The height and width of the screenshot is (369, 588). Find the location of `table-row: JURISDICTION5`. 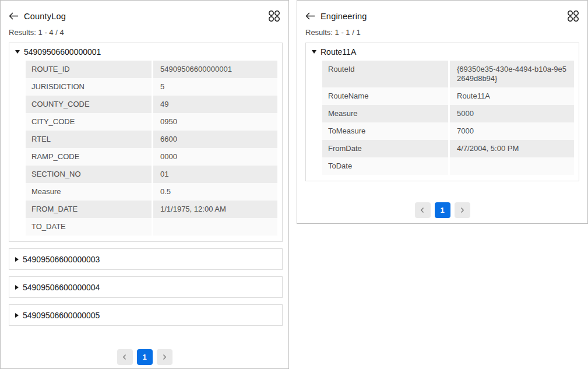

table-row: JURISDICTION5 is located at coordinates (152, 87).